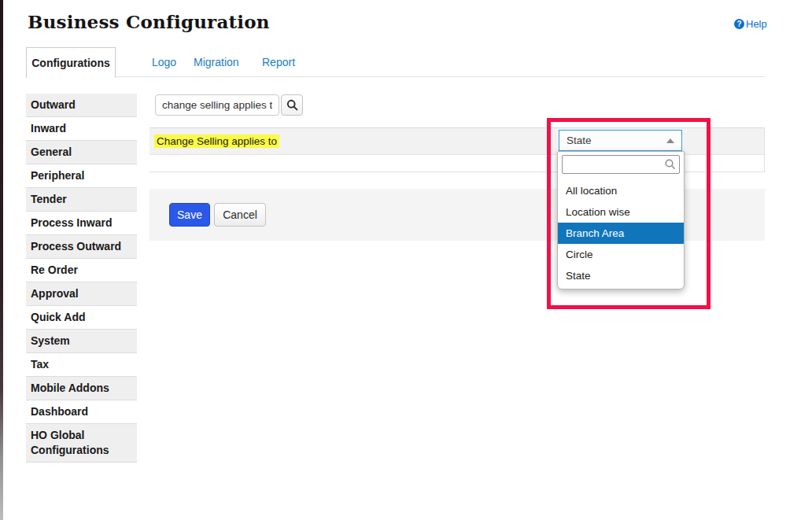 The height and width of the screenshot is (520, 812). What do you see at coordinates (621, 164) in the screenshot?
I see `dropdown-search` at bounding box center [621, 164].